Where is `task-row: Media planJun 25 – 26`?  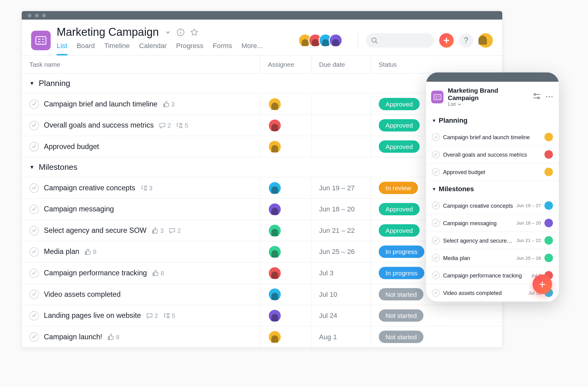 task-row: Media planJun 25 – 26 is located at coordinates (492, 258).